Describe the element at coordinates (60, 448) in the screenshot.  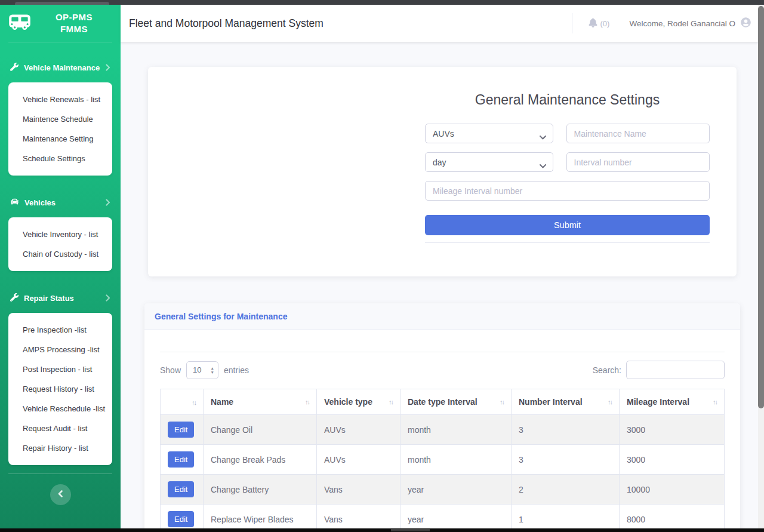
I see `sidebar-item-repair-history: Repair History - list` at that location.